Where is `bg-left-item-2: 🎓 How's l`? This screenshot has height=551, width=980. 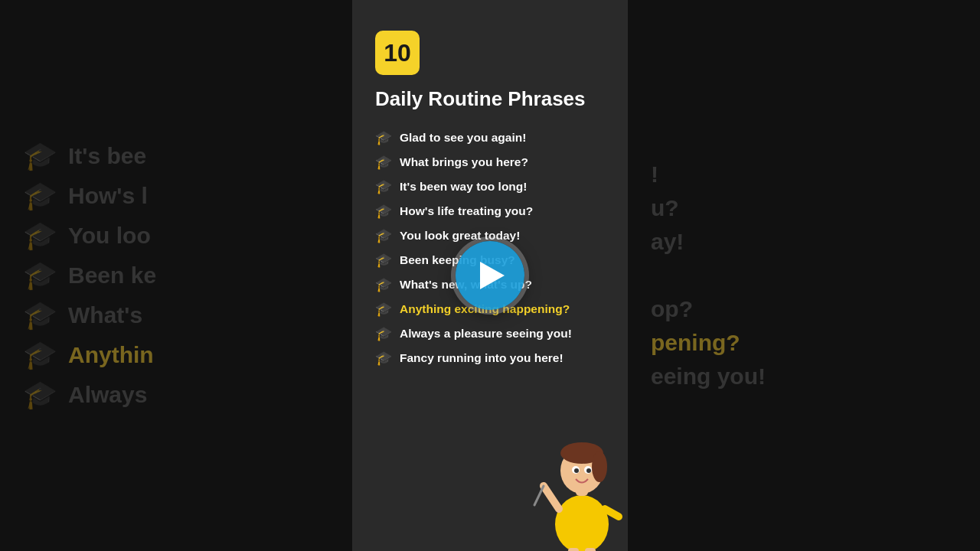
bg-left-item-2: 🎓 How's l is located at coordinates (176, 196).